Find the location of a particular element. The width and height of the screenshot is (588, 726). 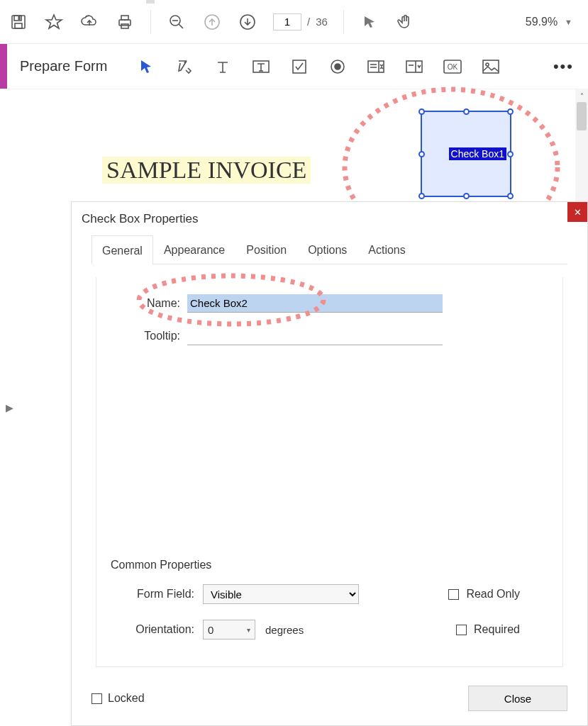

page-up-icon is located at coordinates (212, 22).